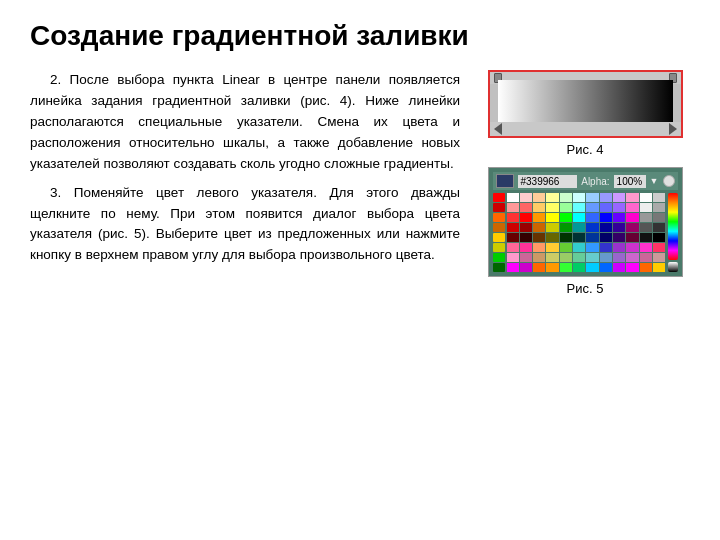 Image resolution: width=720 pixels, height=540 pixels. What do you see at coordinates (654, 181) in the screenshot?
I see `fig5-alpha-dropdown-icon: ▼` at bounding box center [654, 181].